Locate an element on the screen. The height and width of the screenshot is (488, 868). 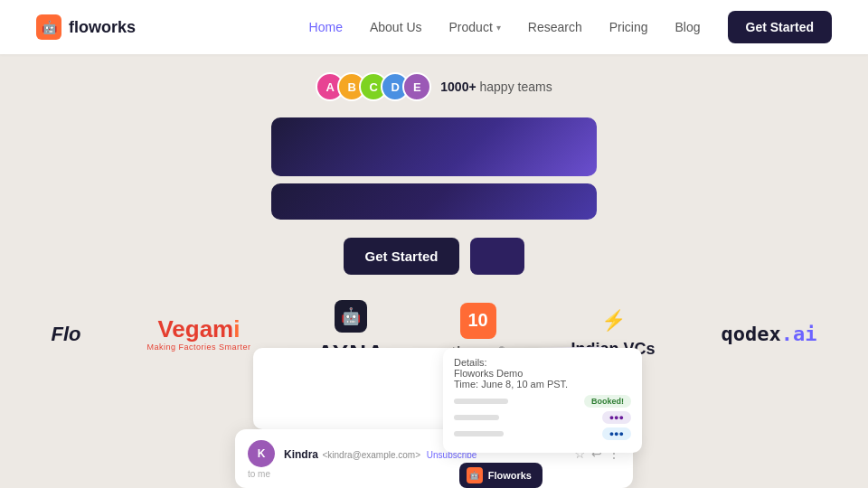
brand-vegam-name: Vegami is located at coordinates (199, 329).